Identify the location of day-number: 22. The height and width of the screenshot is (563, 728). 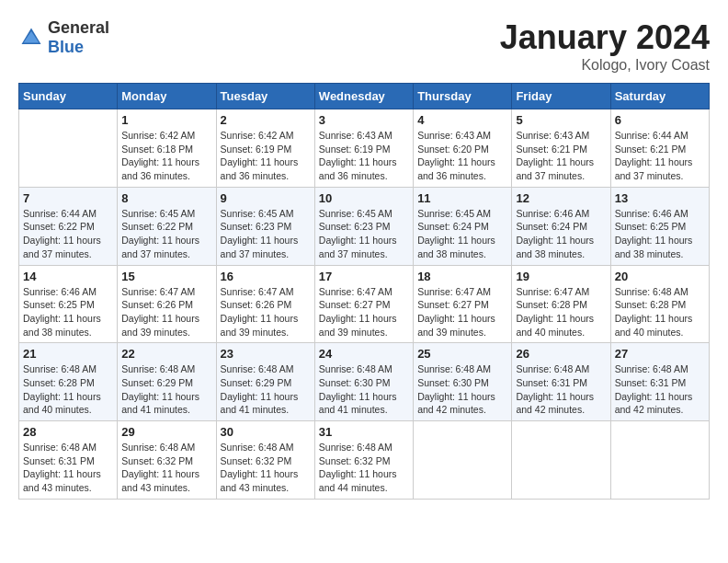
(166, 353).